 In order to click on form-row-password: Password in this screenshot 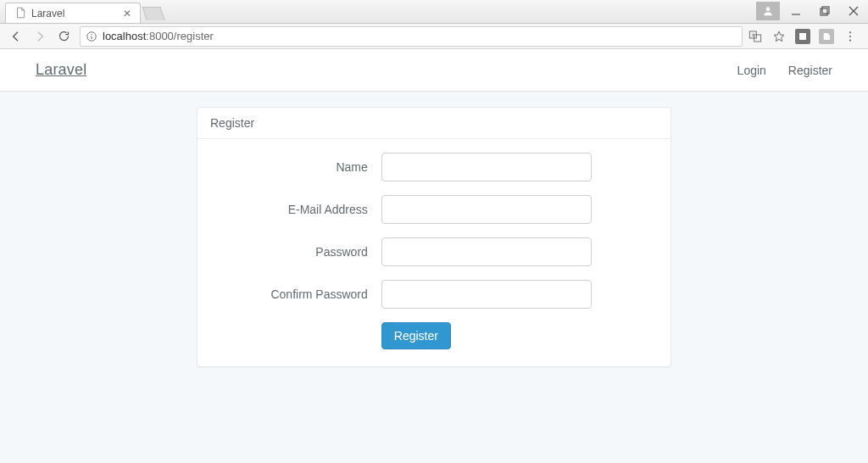, I will do `click(434, 252)`.